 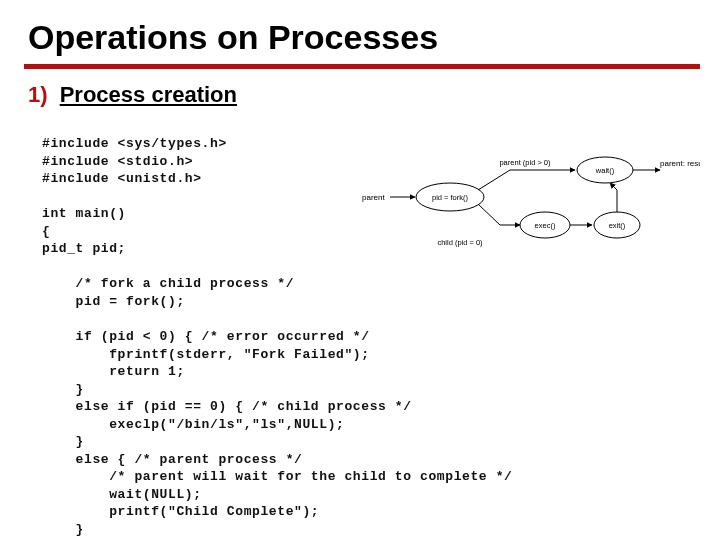 I want to click on section-heading: 1) Process creation, so click(x=132, y=95).